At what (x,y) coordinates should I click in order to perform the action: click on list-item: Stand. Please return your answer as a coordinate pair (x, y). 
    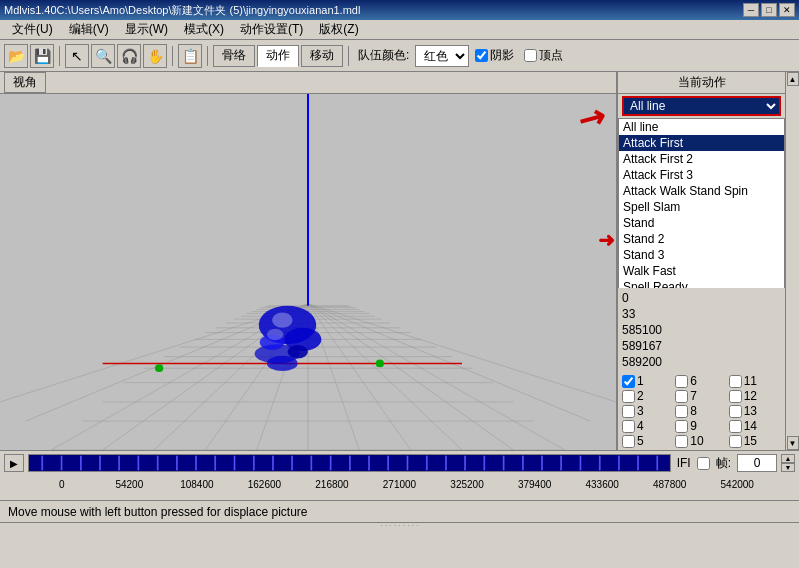
    Looking at the image, I should click on (702, 223).